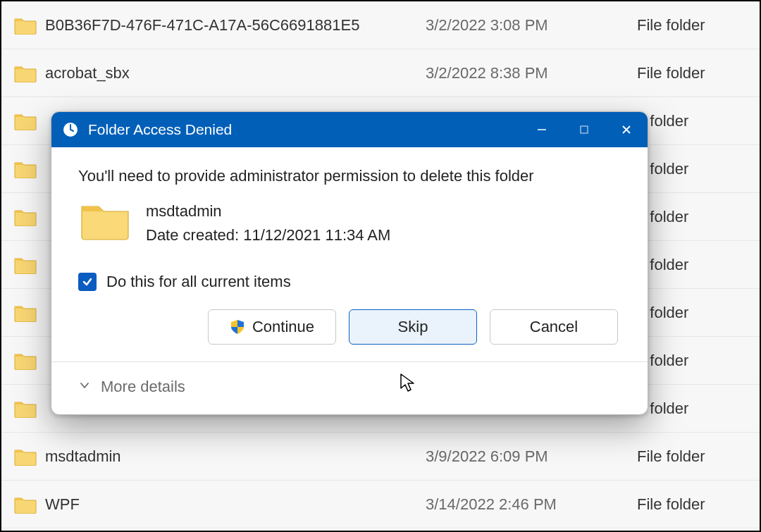 The image size is (761, 532). I want to click on continue-label: Continue, so click(283, 327).